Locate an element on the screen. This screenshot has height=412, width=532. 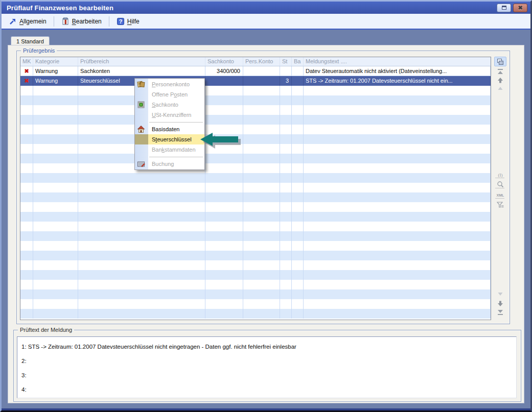
column-header-sachkonto: Sachkonto is located at coordinates (224, 61).